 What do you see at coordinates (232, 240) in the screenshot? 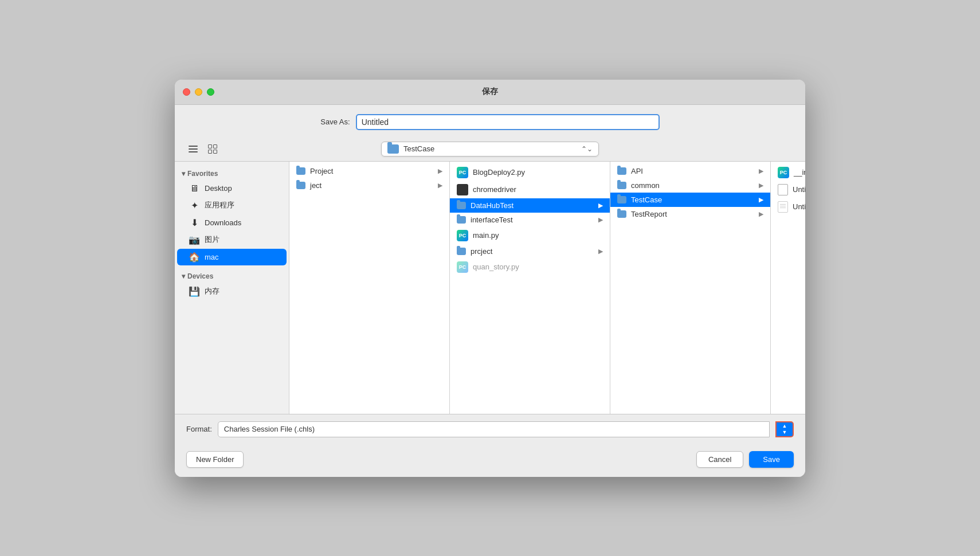
I see `sidebar-item-pictures: 📷 图片` at bounding box center [232, 240].